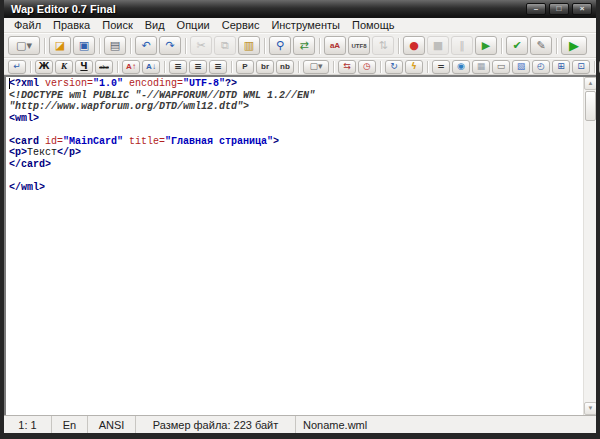 This screenshot has height=439, width=600. I want to click on font-increase-icon: A↑, so click(131, 67).